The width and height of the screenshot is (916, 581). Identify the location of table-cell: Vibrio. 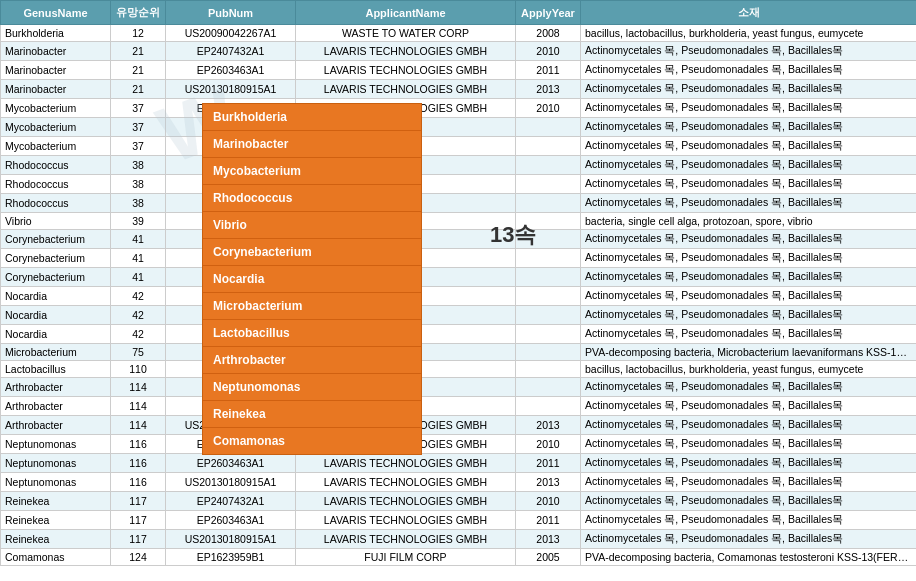
(56, 222).